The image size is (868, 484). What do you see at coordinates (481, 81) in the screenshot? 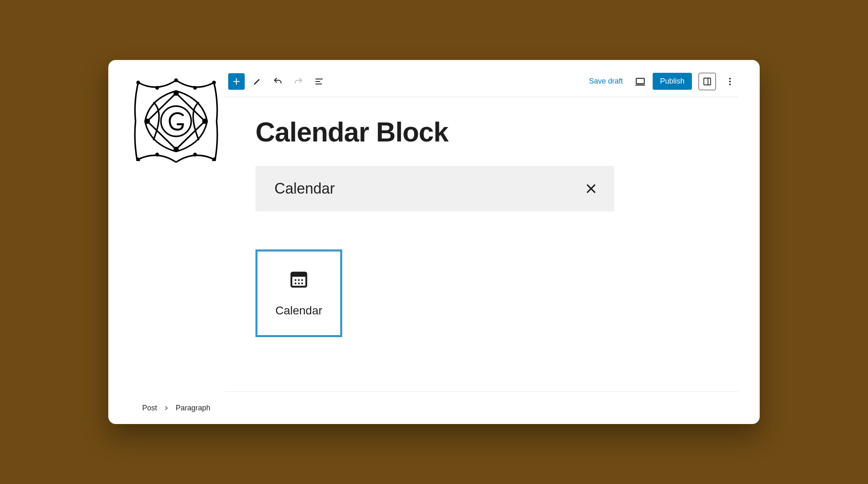
I see `editor-toolbar: Save draft Publish` at bounding box center [481, 81].